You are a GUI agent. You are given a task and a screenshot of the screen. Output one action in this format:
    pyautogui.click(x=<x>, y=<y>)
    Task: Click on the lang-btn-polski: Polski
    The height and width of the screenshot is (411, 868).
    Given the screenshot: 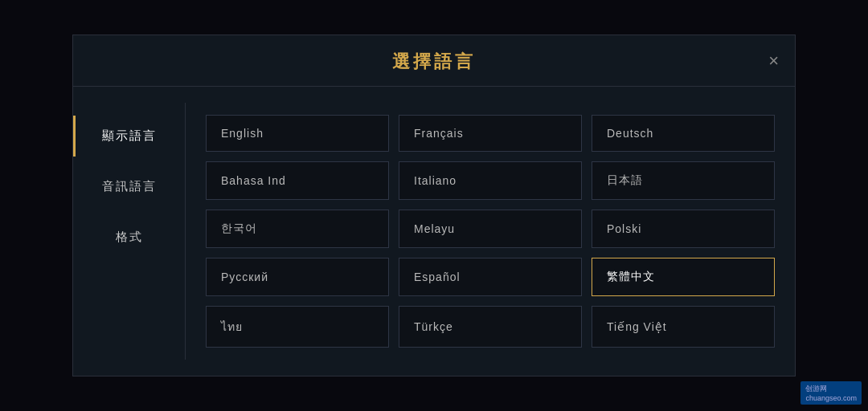 What is the action you would take?
    pyautogui.click(x=683, y=229)
    